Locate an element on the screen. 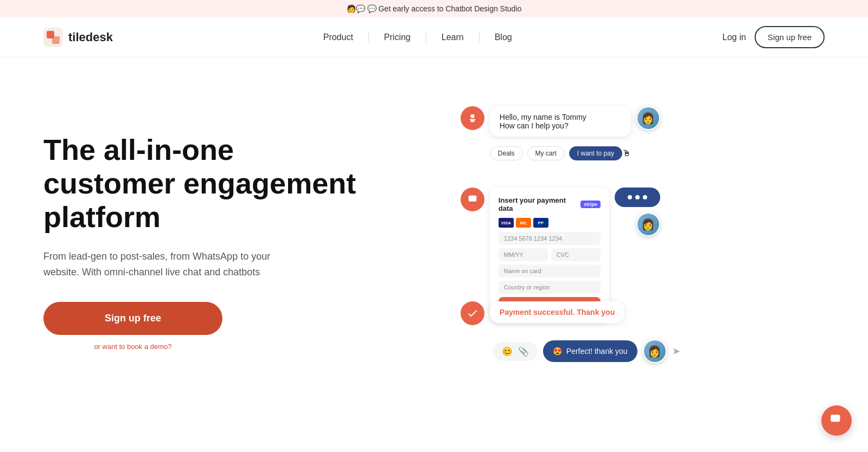 This screenshot has height=452, width=868. final-emoji: 😍 is located at coordinates (558, 351).